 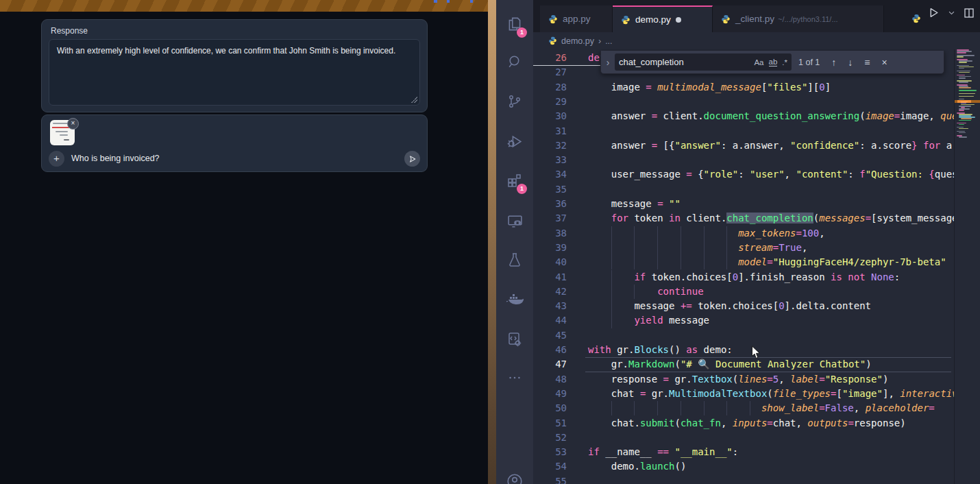 What do you see at coordinates (56, 159) in the screenshot?
I see `add-file-button: +` at bounding box center [56, 159].